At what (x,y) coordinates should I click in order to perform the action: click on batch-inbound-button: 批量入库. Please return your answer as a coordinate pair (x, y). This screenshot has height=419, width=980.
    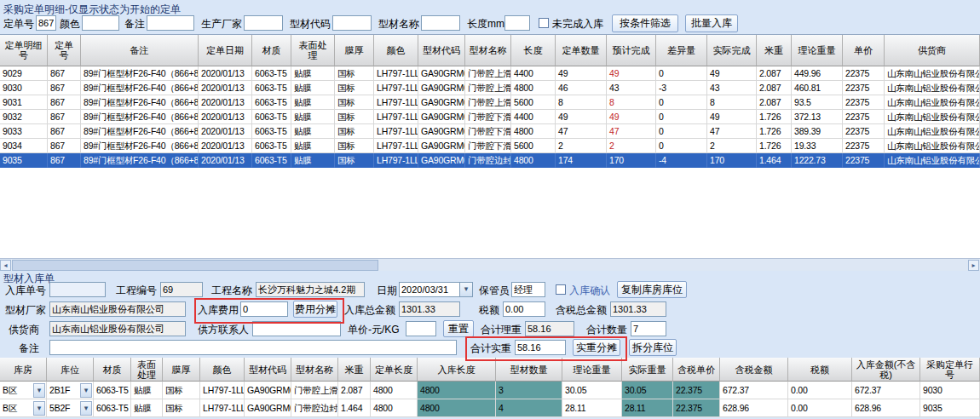
    Looking at the image, I should click on (712, 24).